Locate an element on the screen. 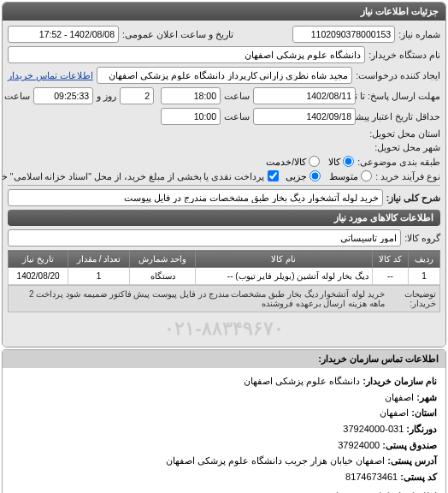  org-label: نام سازمان خریدار: is located at coordinates (400, 381).